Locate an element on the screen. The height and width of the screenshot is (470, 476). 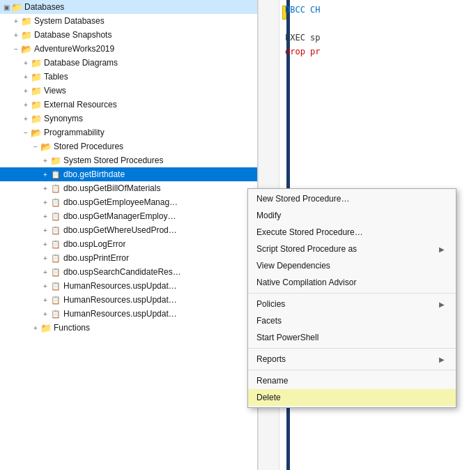
context-menu-item-11: Delete is located at coordinates (352, 397).